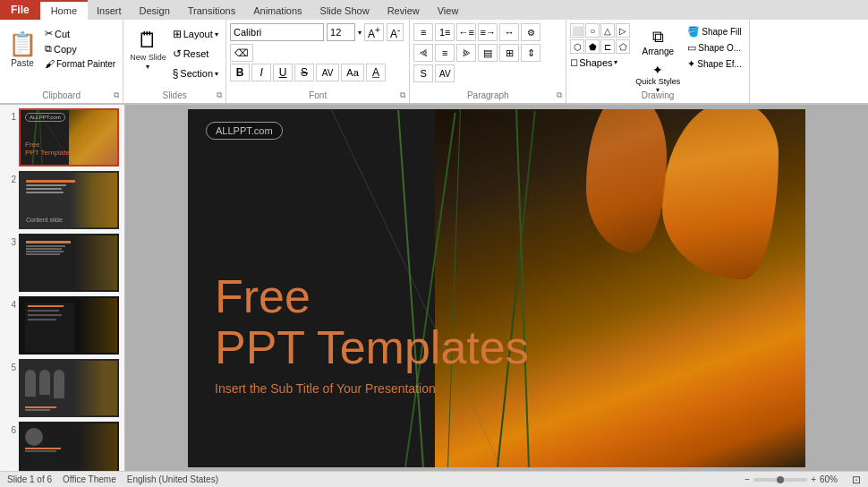 This screenshot has width=868, height=487. What do you see at coordinates (445, 53) in the screenshot?
I see `align-center-button: ≡` at bounding box center [445, 53].